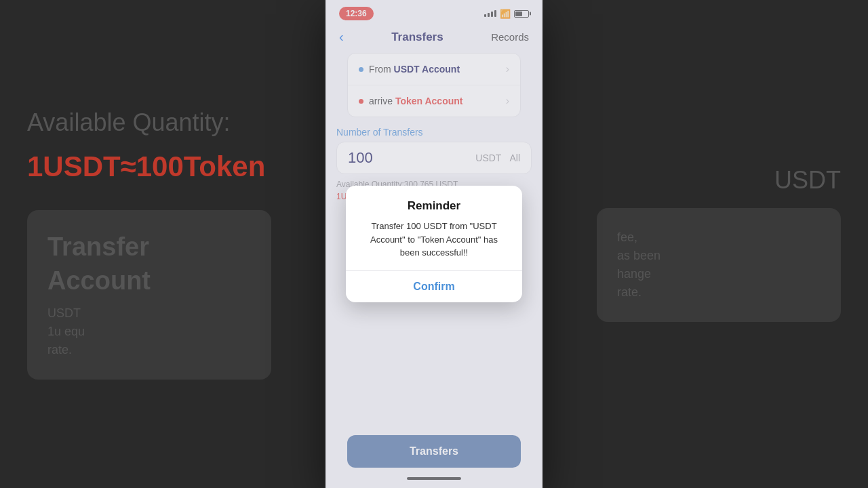 This screenshot has height=488, width=868. What do you see at coordinates (719, 265) in the screenshot?
I see `bg-right-card: fee,as beenhangerate.` at bounding box center [719, 265].